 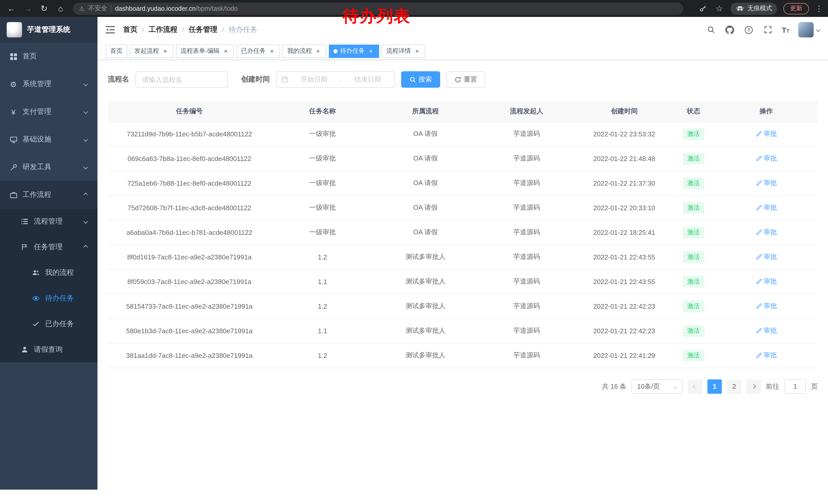 What do you see at coordinates (49, 324) in the screenshot?
I see `sidebar-item-done-tasks: 已办任务` at bounding box center [49, 324].